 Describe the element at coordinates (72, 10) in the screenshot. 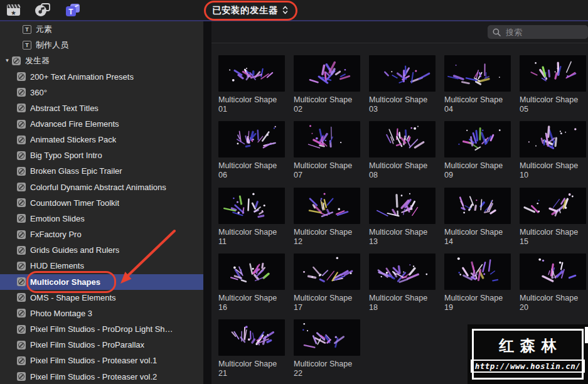

I see `titles-generators-icon: T` at that location.